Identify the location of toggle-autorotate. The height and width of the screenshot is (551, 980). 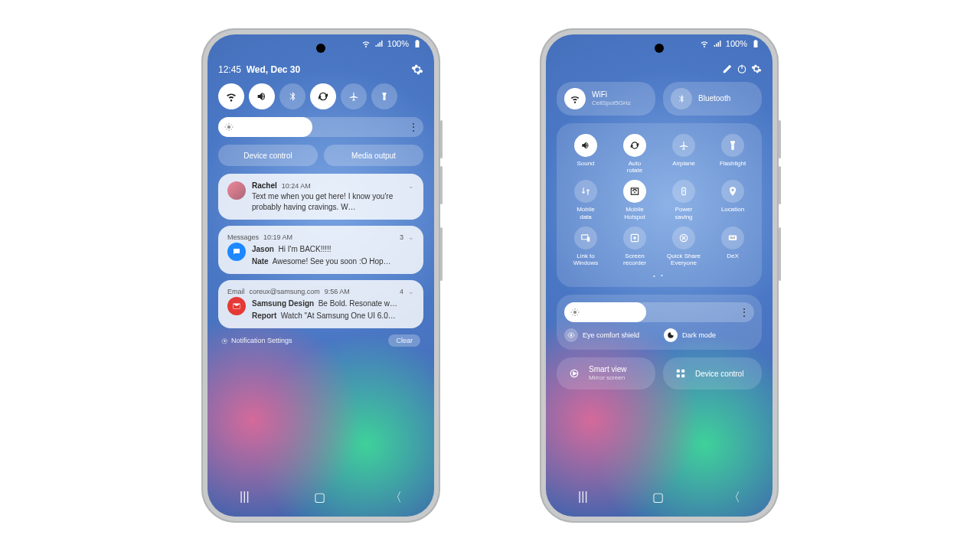
(323, 96).